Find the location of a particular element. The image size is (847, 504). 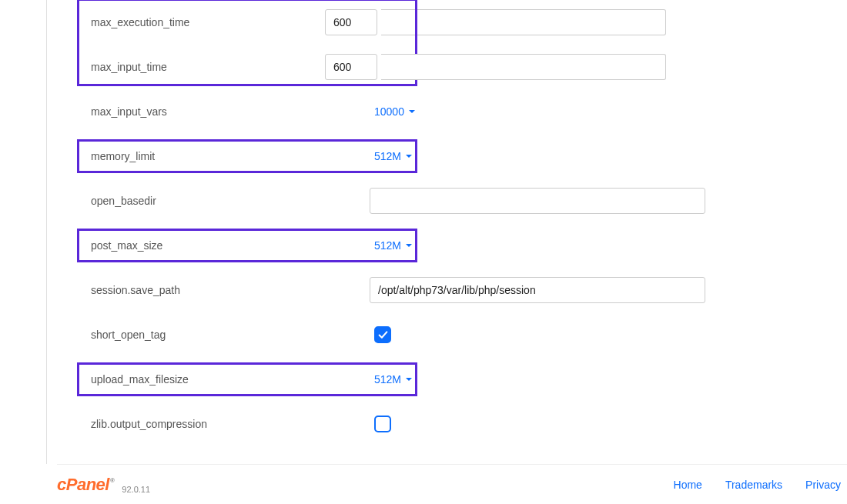

logo-panel: Panel is located at coordinates (88, 485).